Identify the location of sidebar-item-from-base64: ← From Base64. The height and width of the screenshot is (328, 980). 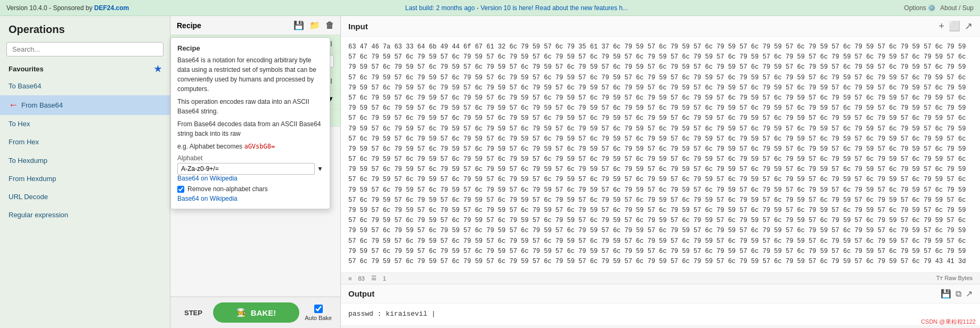
(85, 105).